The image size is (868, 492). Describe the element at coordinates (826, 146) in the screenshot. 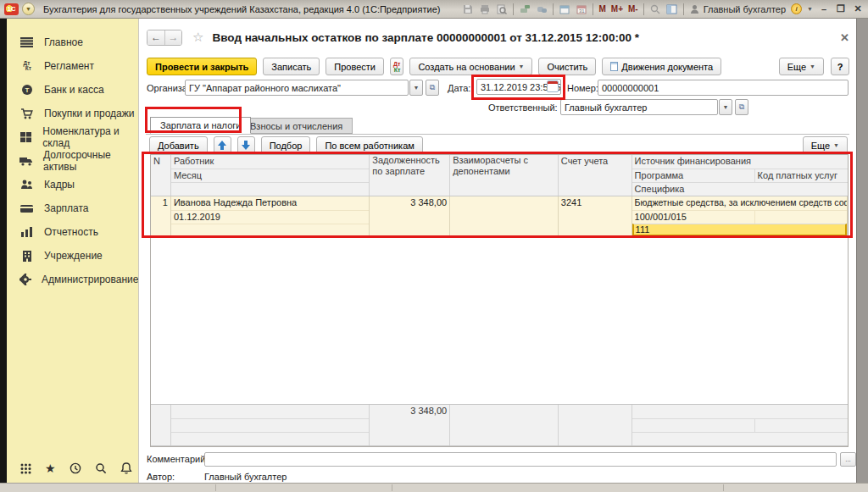

I see `grid-more-button: Еще▼` at that location.